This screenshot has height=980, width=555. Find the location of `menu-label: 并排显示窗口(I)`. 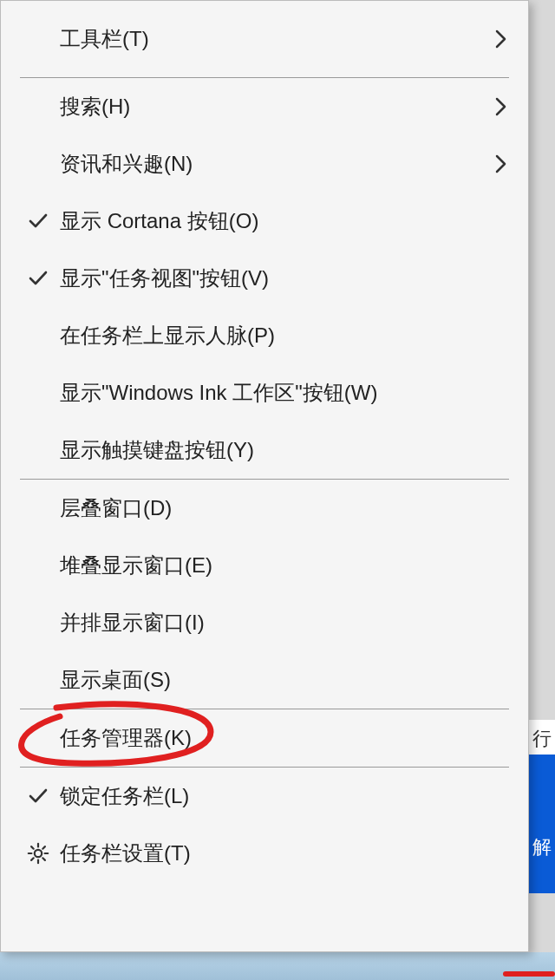

menu-label: 并排显示窗口(I) is located at coordinates (284, 623).